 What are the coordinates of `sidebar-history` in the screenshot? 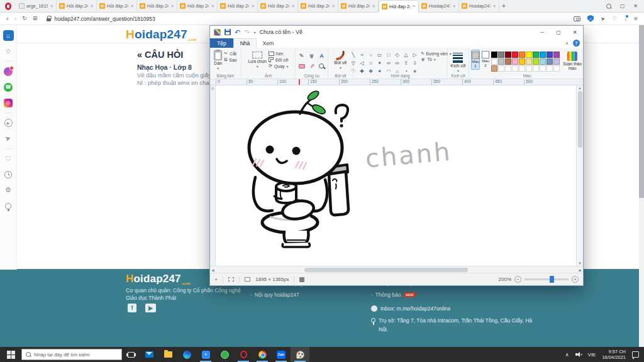 It's located at (9, 175).